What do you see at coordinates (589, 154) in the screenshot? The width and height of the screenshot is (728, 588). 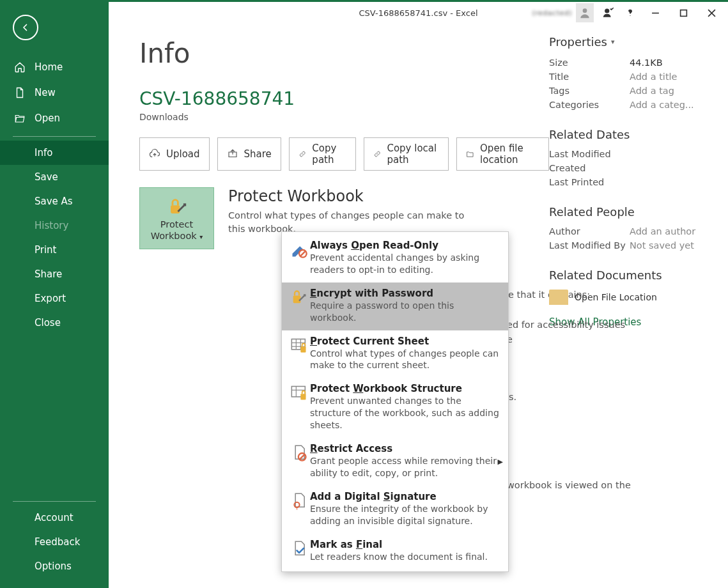 I see `prop-key: Last Modified` at bounding box center [589, 154].